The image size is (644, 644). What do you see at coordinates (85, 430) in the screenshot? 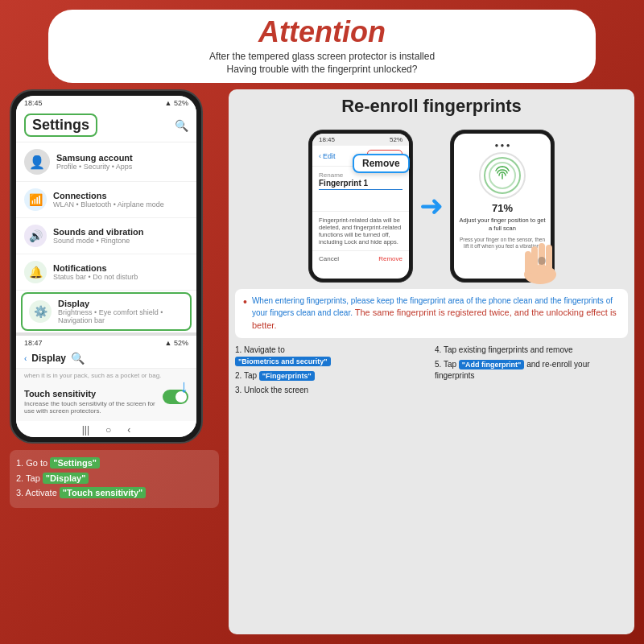
I see `nav-menu-icon: |||` at bounding box center [85, 430].